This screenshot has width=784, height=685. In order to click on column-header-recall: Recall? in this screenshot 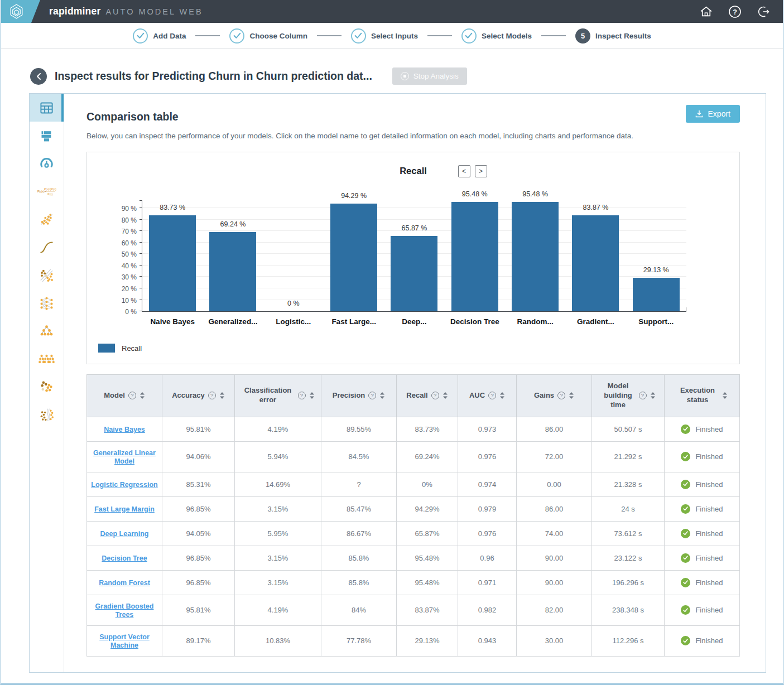, I will do `click(427, 396)`.